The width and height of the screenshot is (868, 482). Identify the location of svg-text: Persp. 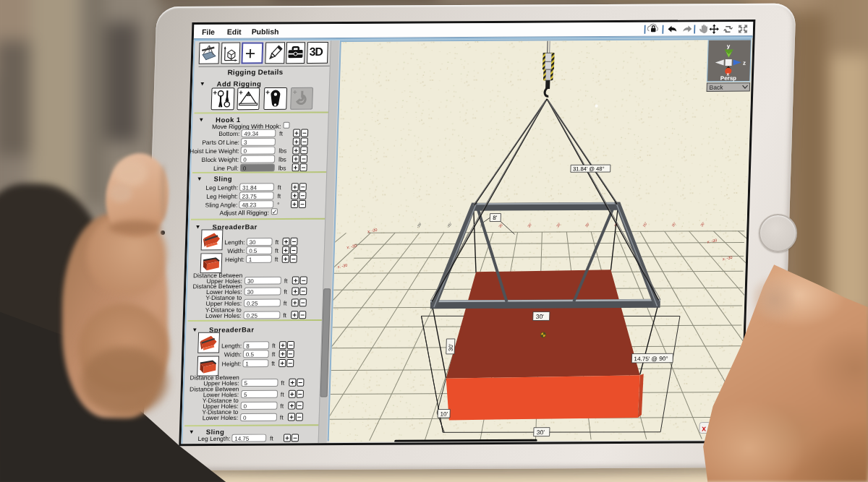
(729, 78).